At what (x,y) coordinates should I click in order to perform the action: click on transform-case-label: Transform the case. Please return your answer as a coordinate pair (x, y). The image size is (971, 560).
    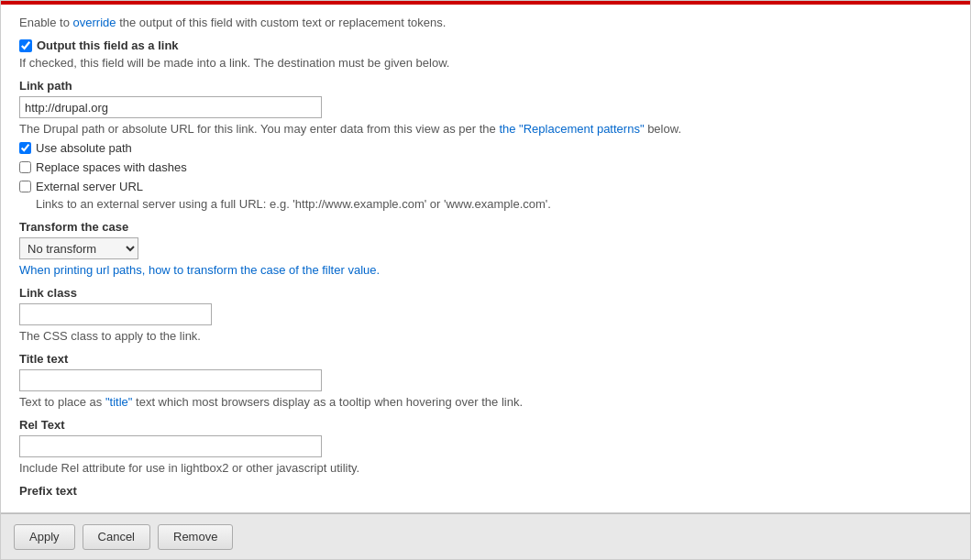
    Looking at the image, I should click on (486, 227).